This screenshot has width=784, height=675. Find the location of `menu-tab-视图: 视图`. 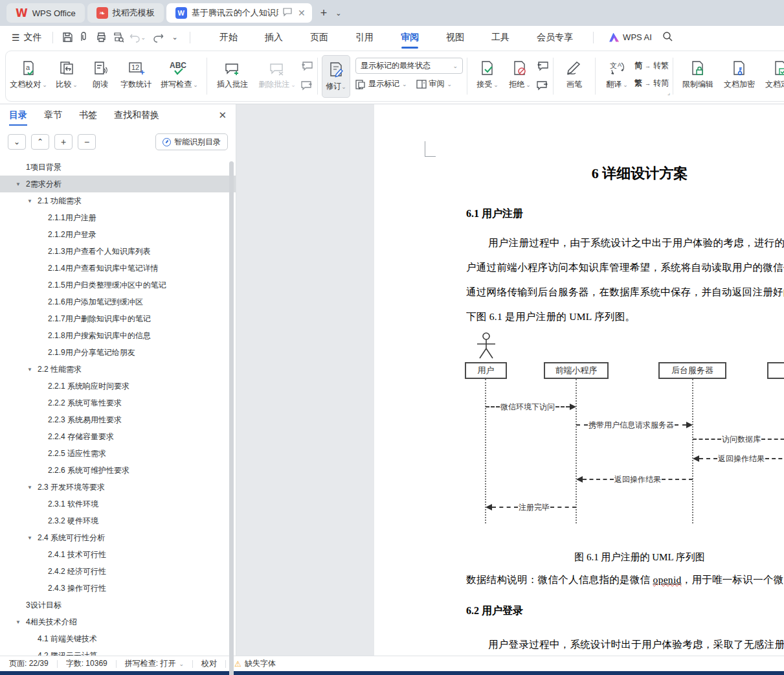

menu-tab-视图: 视图 is located at coordinates (455, 38).